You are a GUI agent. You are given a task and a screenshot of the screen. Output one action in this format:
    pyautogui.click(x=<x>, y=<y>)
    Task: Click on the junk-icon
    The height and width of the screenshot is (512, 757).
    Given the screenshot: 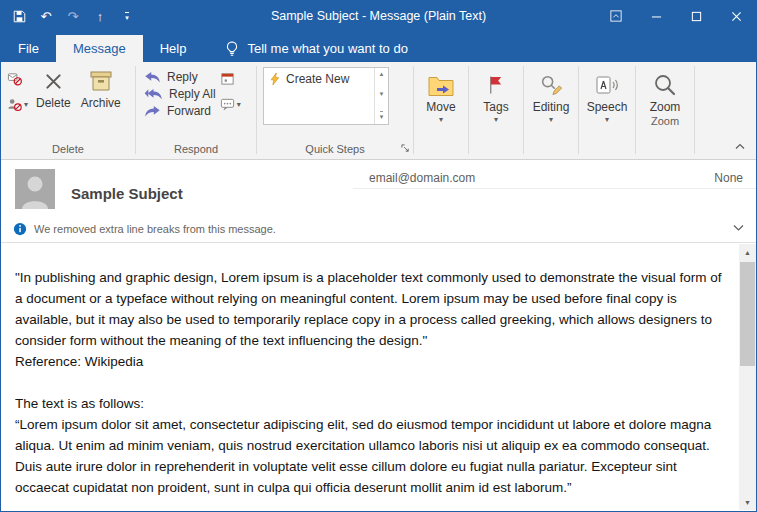 What is the action you would take?
    pyautogui.click(x=14, y=104)
    